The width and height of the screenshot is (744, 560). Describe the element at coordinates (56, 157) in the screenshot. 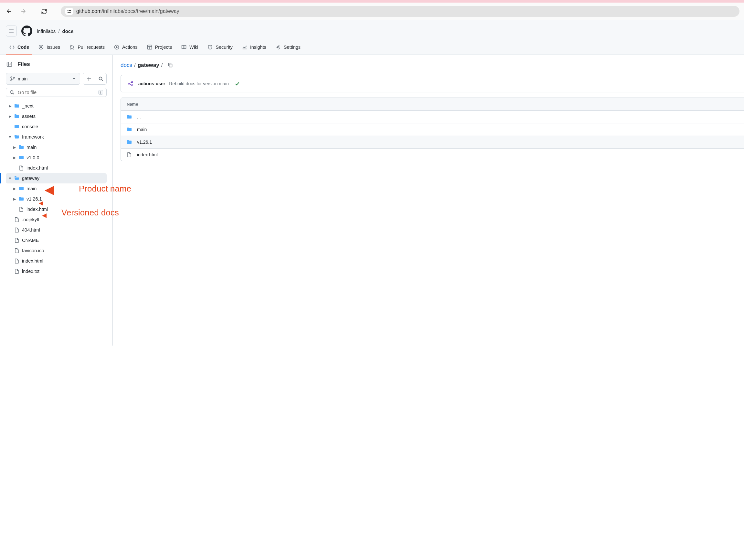

I see `tree-folder-framework-v100: ▶ v1.0.0` at that location.